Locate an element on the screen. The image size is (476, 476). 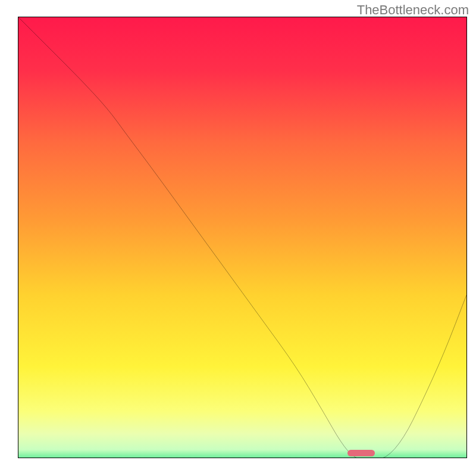
accent-marker is located at coordinates (361, 453).